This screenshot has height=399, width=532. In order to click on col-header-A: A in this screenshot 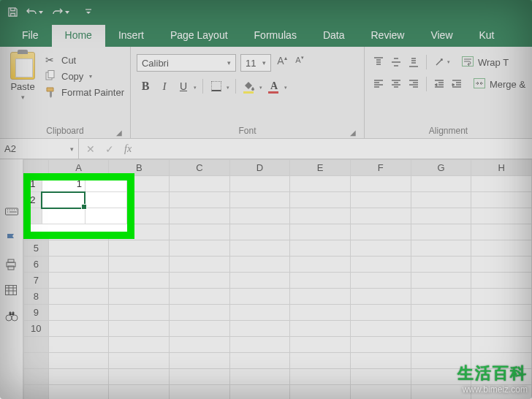, I will do `click(79, 168)`.